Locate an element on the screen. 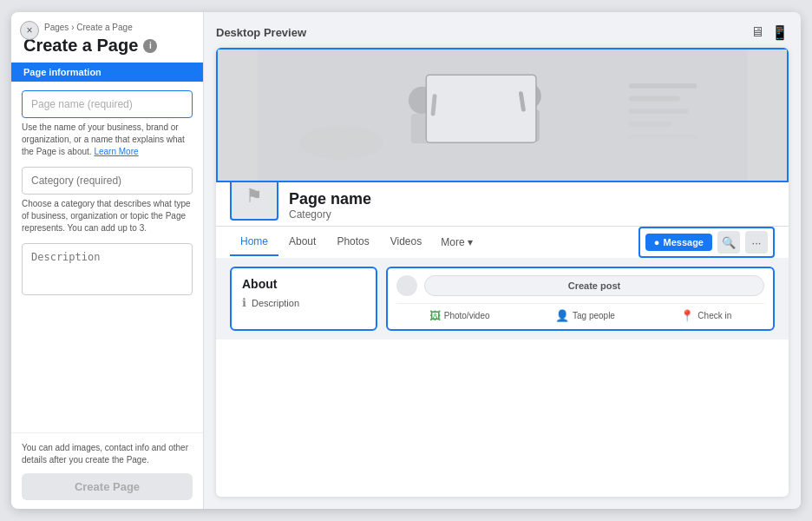  photo-video-action: 🖼 Photo/video is located at coordinates (460, 316).